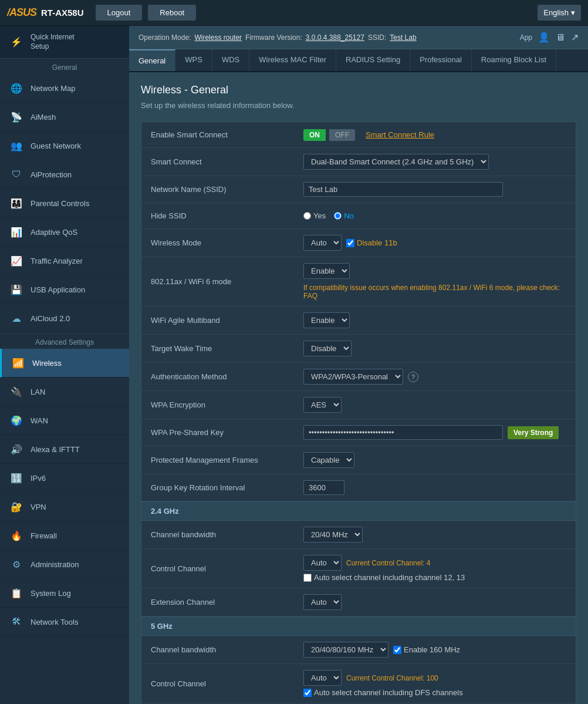 This screenshot has width=588, height=704. What do you see at coordinates (333, 534) in the screenshot?
I see `ch-bw-24-select: 20/40 MHz` at bounding box center [333, 534].